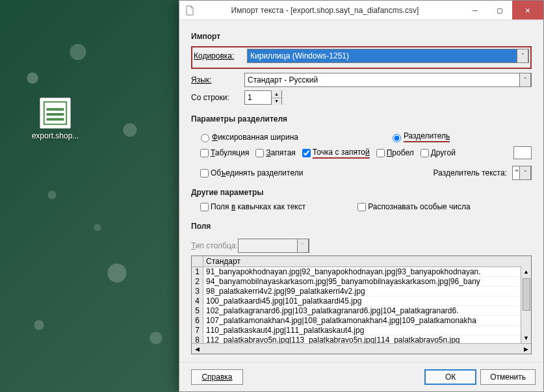 The width and height of the screenshot is (544, 392). I want to click on language-label: Язык:, so click(218, 80).